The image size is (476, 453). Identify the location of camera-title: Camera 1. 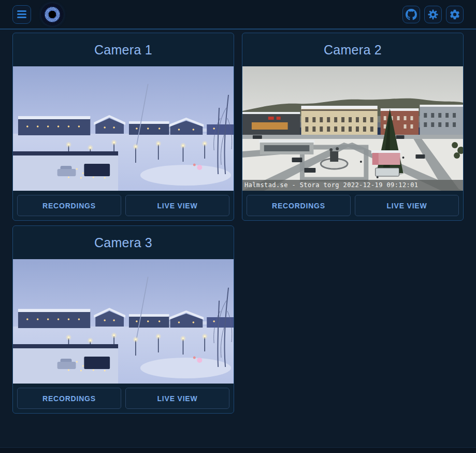
(123, 50).